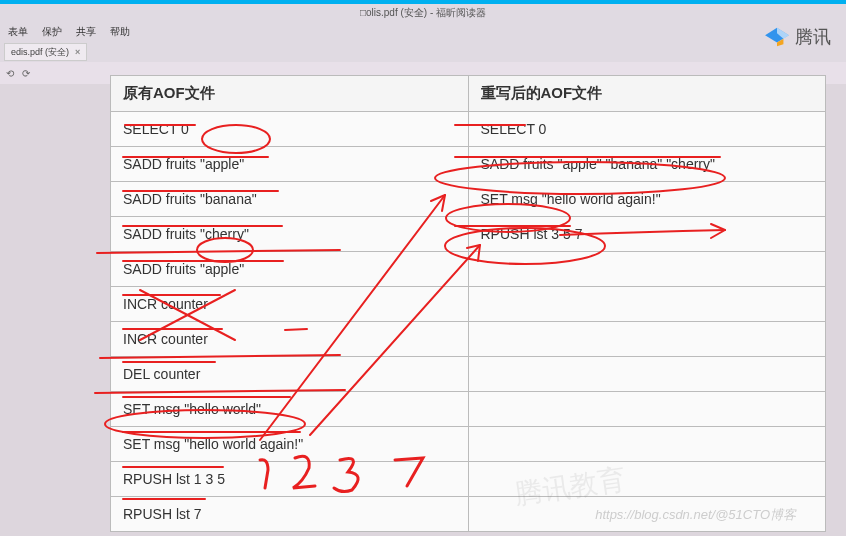  I want to click on table-cell: SADD fruits "apple" "banana" "cherry", so click(647, 164).